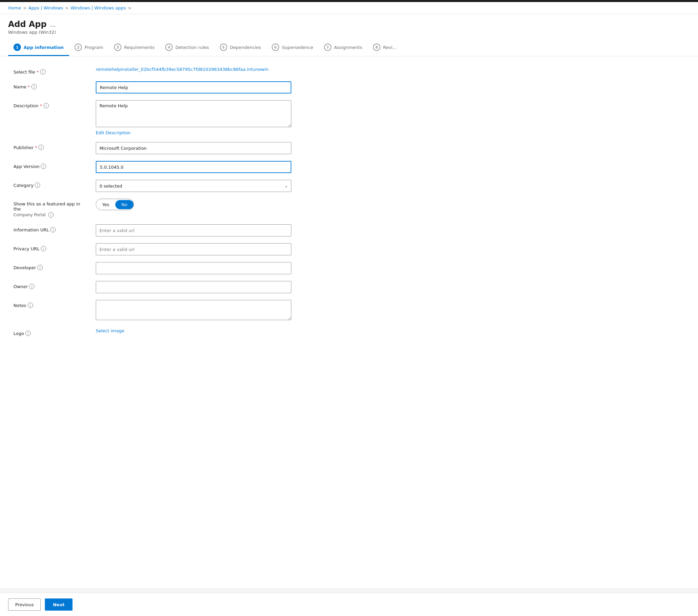 The image size is (698, 616). Describe the element at coordinates (193, 268) in the screenshot. I see `developer-field-wrapper` at that location.